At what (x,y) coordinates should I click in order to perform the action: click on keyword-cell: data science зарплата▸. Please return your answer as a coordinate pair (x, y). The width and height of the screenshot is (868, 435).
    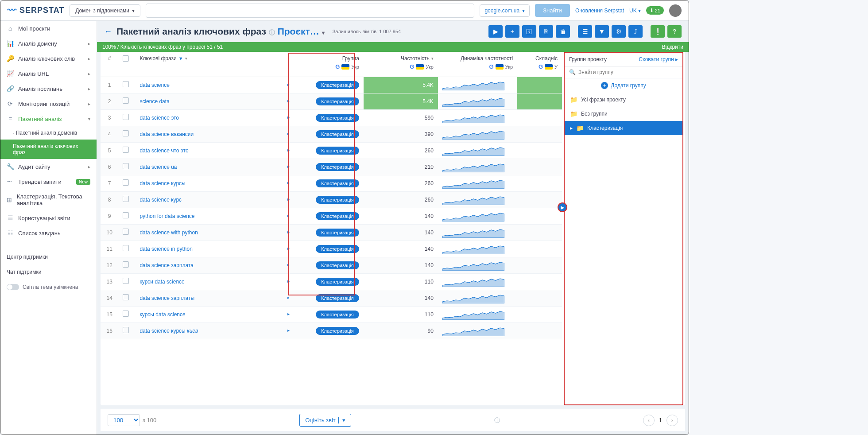
    Looking at the image, I should click on (214, 265).